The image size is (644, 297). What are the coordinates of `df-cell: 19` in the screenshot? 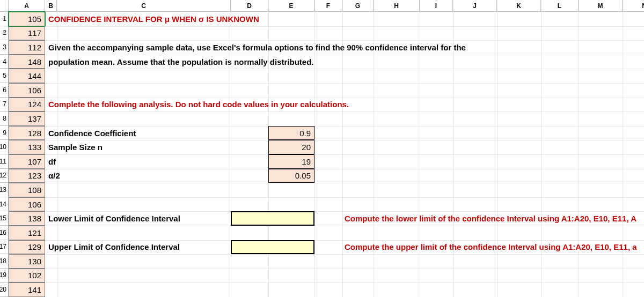 It's located at (291, 162).